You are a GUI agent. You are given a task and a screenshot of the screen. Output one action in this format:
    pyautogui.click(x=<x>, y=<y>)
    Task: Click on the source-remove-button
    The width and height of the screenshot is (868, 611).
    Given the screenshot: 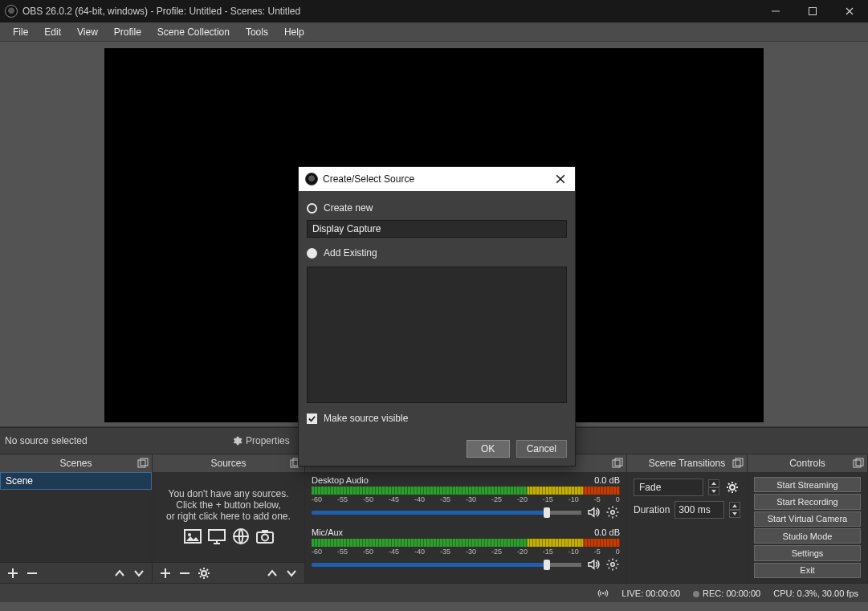 What is the action you would take?
    pyautogui.click(x=185, y=573)
    